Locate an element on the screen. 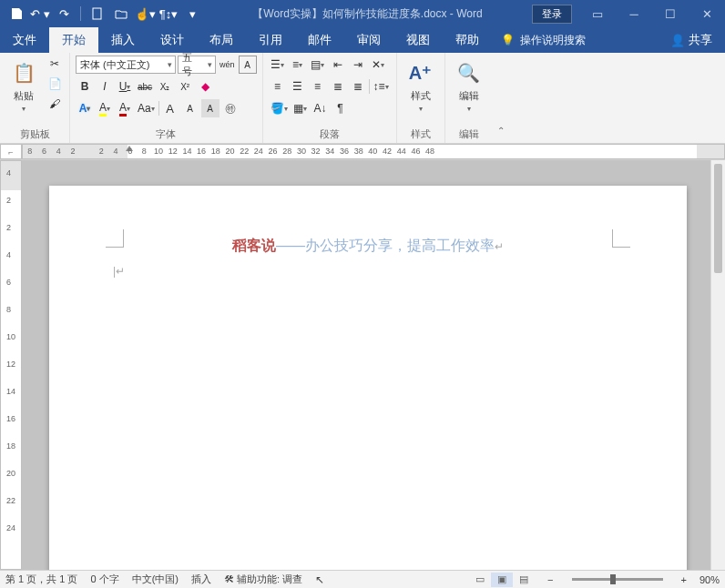 This screenshot has width=725, height=588. change-case-button: Aa is located at coordinates (146, 108).